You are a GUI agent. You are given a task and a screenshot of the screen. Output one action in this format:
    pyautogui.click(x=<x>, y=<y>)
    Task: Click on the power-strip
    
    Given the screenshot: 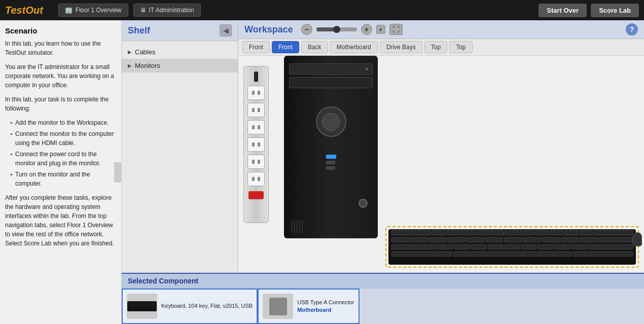 What is the action you would take?
    pyautogui.click(x=258, y=150)
    